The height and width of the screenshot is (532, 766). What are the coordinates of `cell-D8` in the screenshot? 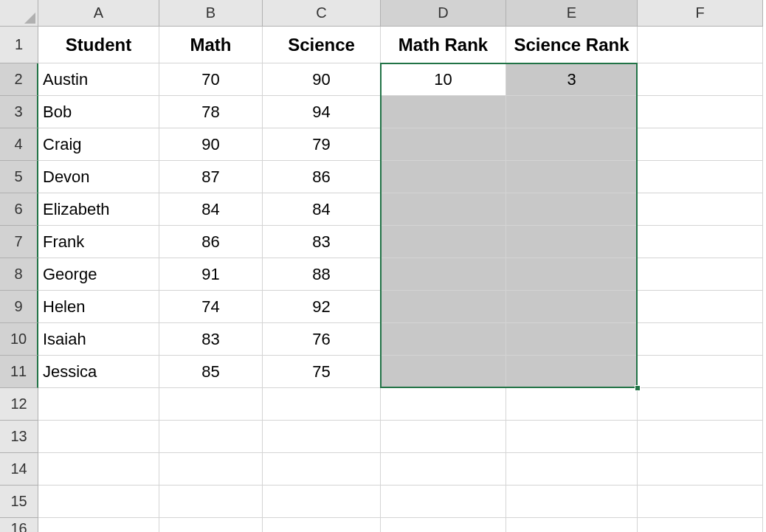 It's located at (444, 274).